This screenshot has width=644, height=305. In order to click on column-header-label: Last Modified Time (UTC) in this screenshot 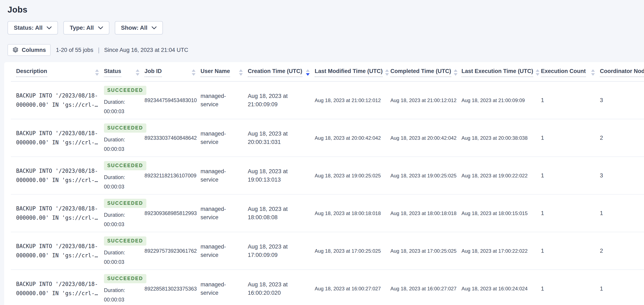, I will do `click(349, 73)`.